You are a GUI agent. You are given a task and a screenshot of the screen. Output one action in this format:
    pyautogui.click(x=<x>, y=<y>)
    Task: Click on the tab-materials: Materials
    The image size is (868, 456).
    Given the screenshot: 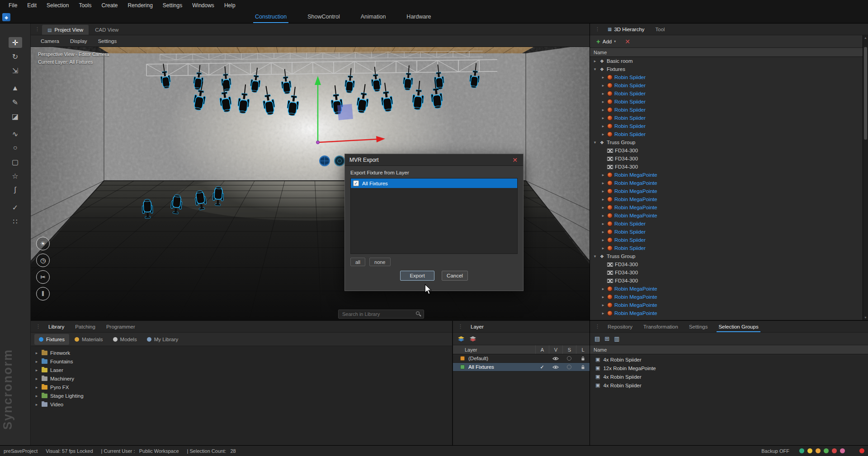 What is the action you would take?
    pyautogui.click(x=89, y=339)
    